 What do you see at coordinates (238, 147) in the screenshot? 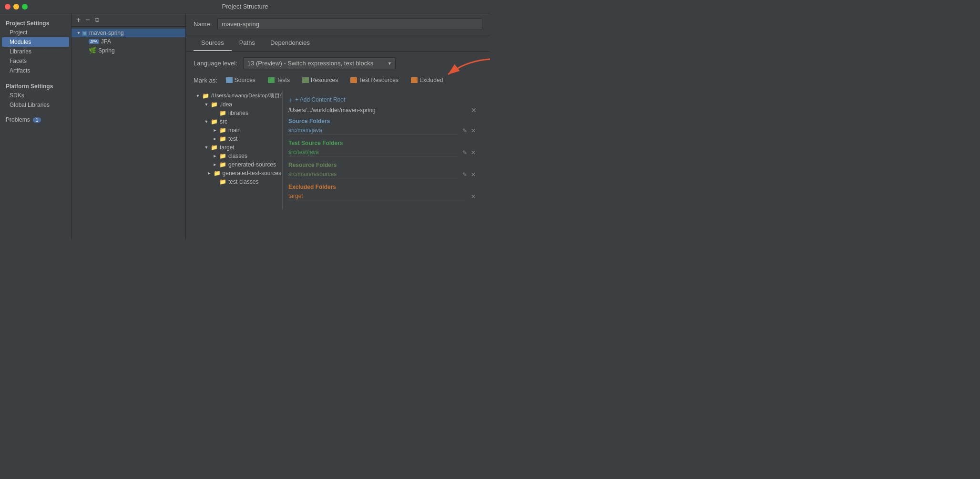
I see `ft-row-target: 📁 target` at bounding box center [238, 147].